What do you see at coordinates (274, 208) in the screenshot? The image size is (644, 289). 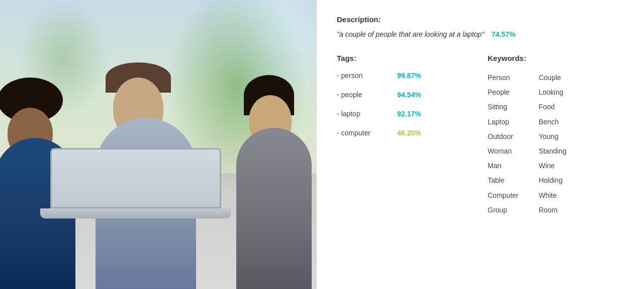 I see `person-right-body` at bounding box center [274, 208].